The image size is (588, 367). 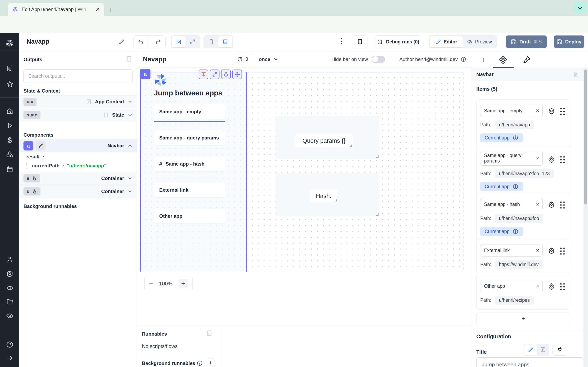 What do you see at coordinates (10, 155) in the screenshot?
I see `resources-cubes-icon` at bounding box center [10, 155].